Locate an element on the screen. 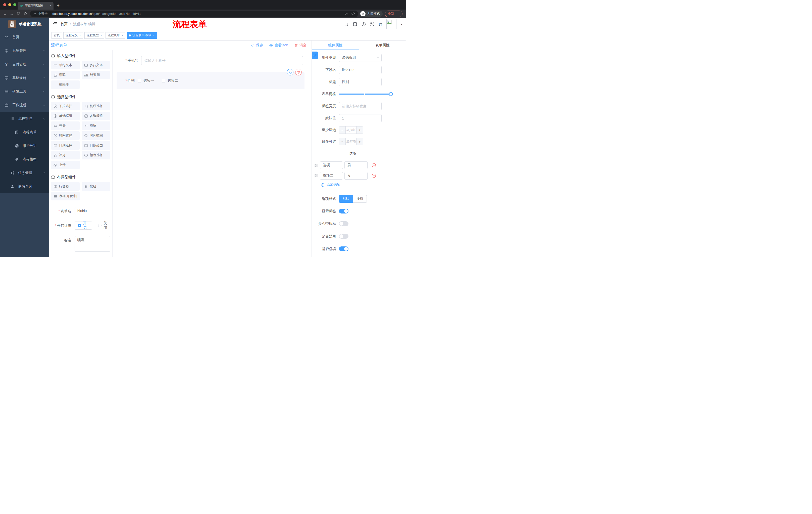  max-select-input is located at coordinates (351, 142).